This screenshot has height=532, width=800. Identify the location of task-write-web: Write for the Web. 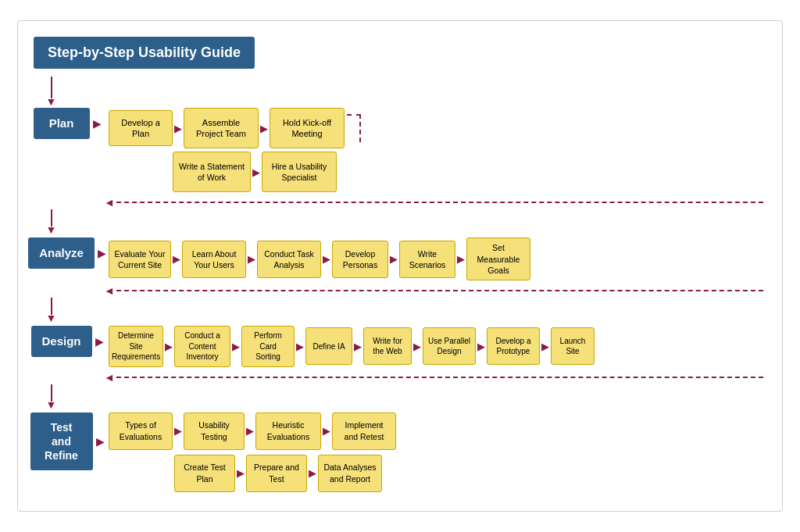
(388, 346).